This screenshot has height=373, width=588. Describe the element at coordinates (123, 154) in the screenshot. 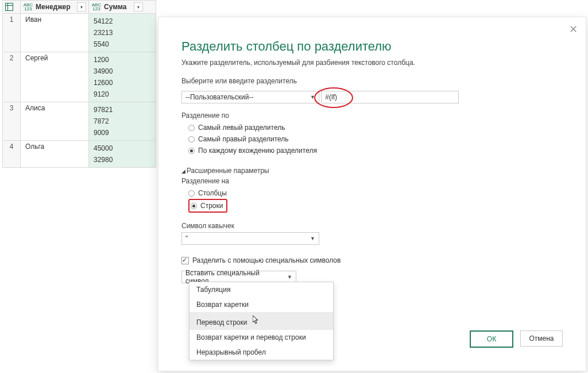

I see `amount-cell: 45000 32980` at that location.